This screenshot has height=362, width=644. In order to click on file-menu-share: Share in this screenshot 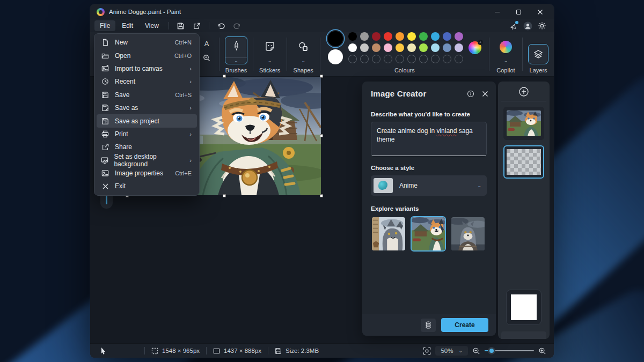, I will do `click(147, 147)`.